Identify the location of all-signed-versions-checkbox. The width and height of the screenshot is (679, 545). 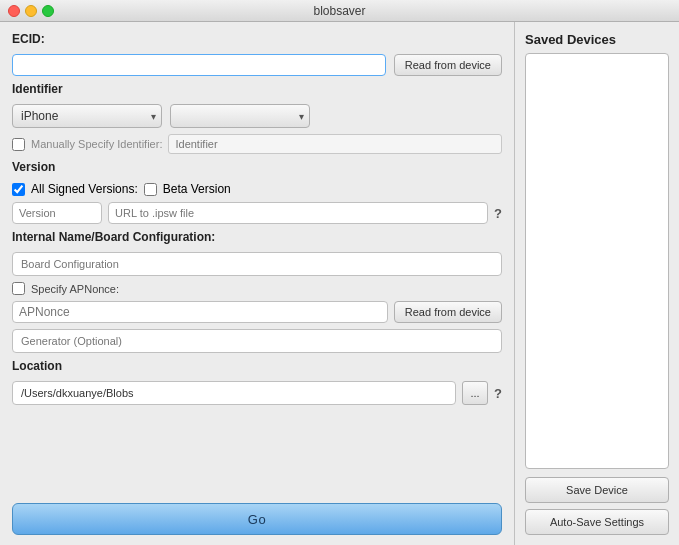
(18, 190).